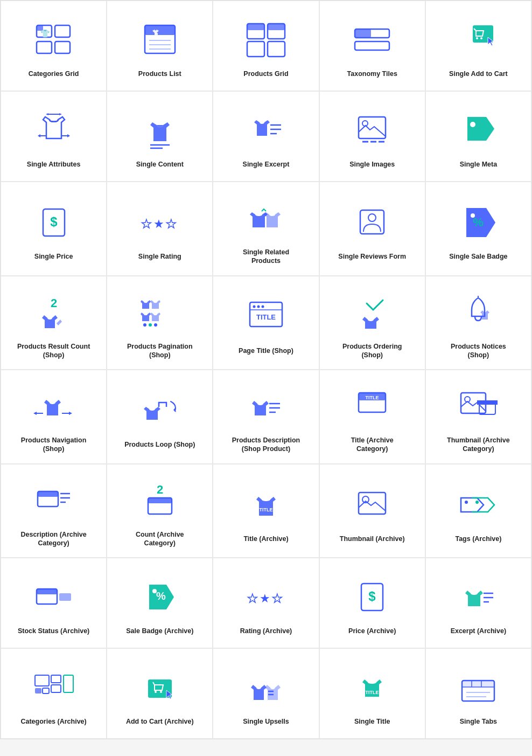 This screenshot has height=756, width=532. Describe the element at coordinates (54, 417) in the screenshot. I see `cell-products-navigation: Products Navigation (Shop)` at that location.